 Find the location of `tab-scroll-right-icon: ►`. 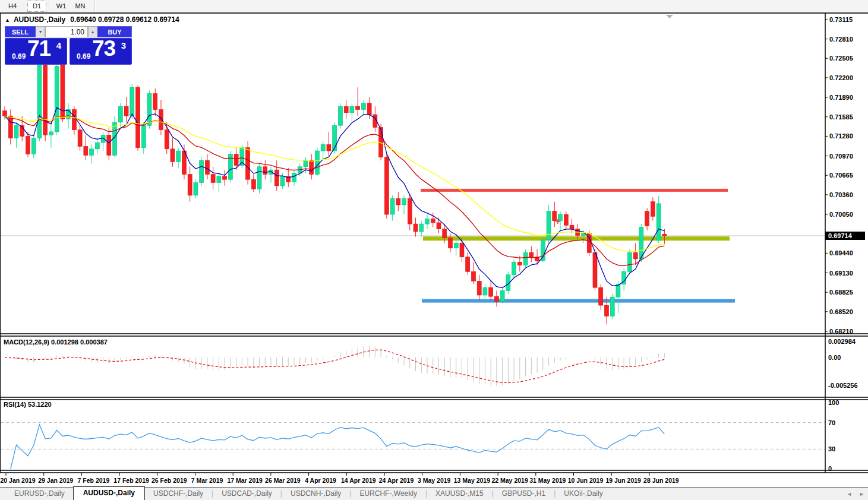

tab-scroll-right-icon: ► is located at coordinates (861, 494).